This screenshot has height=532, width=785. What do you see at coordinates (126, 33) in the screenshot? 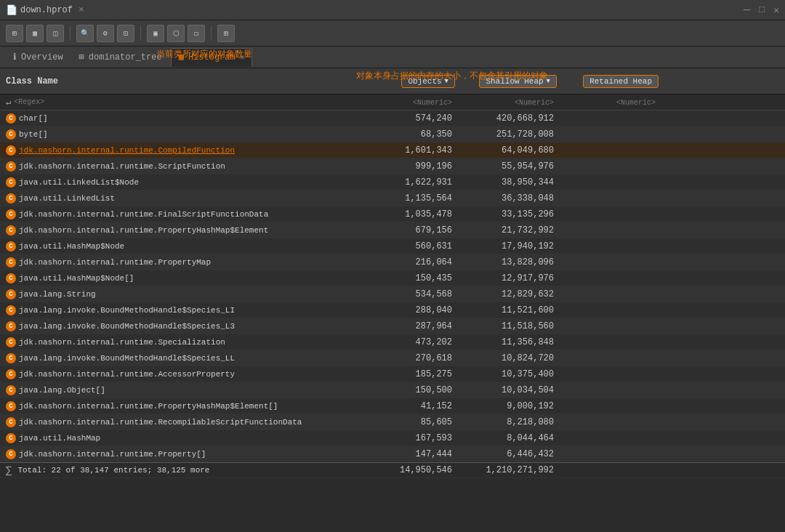
I see `toolbar-btn-6: ⊡` at bounding box center [126, 33].